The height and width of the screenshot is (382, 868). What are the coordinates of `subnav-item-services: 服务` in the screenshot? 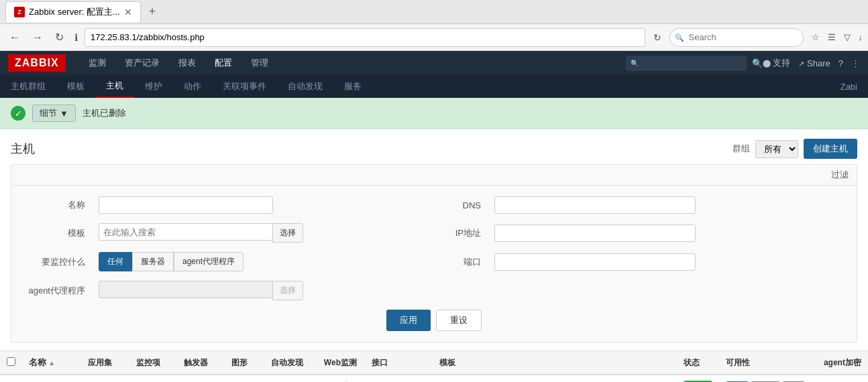 It's located at (353, 86).